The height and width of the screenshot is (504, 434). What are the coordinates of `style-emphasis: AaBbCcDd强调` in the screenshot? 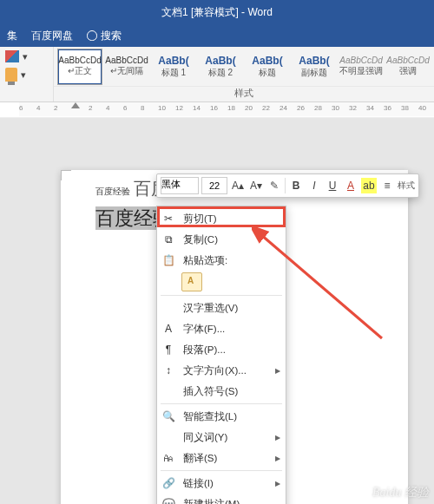 It's located at (408, 67).